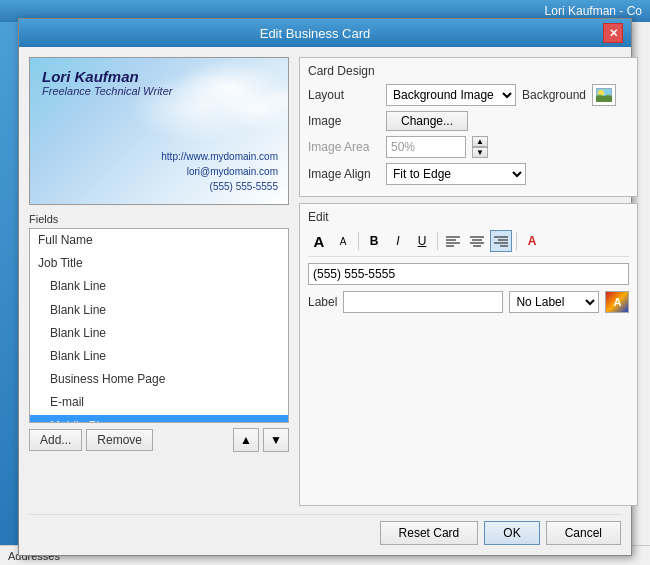  Describe the element at coordinates (344, 121) in the screenshot. I see `image-label: Image` at that location.